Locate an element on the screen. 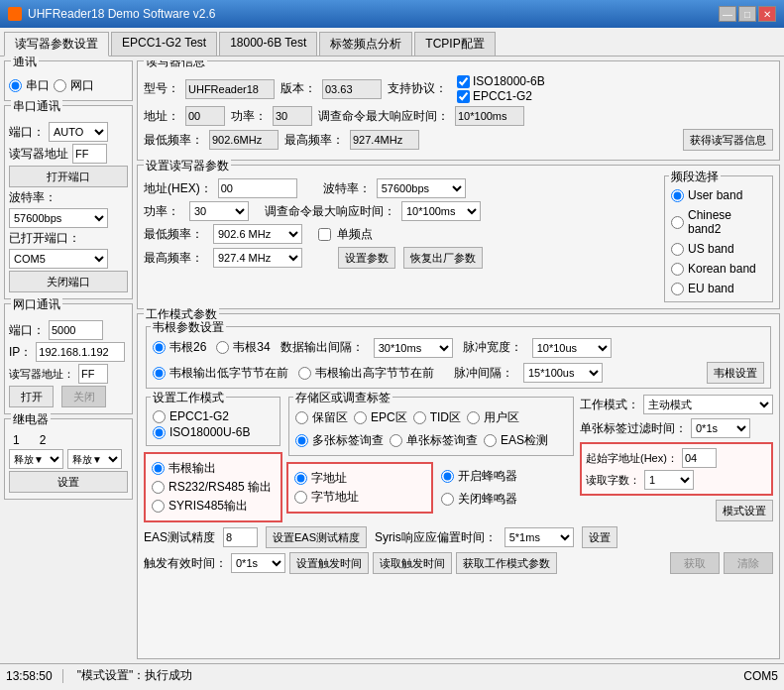  read-count-select: 1 is located at coordinates (669, 480).